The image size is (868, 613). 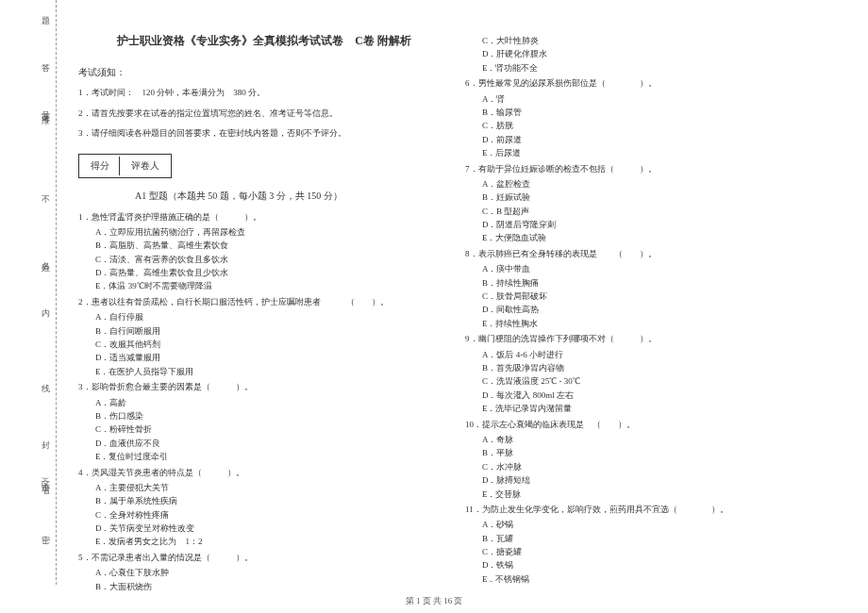 I want to click on q3-stem: 3．影响骨折愈合最主要的因素是（ ）。, so click(x=264, y=387).